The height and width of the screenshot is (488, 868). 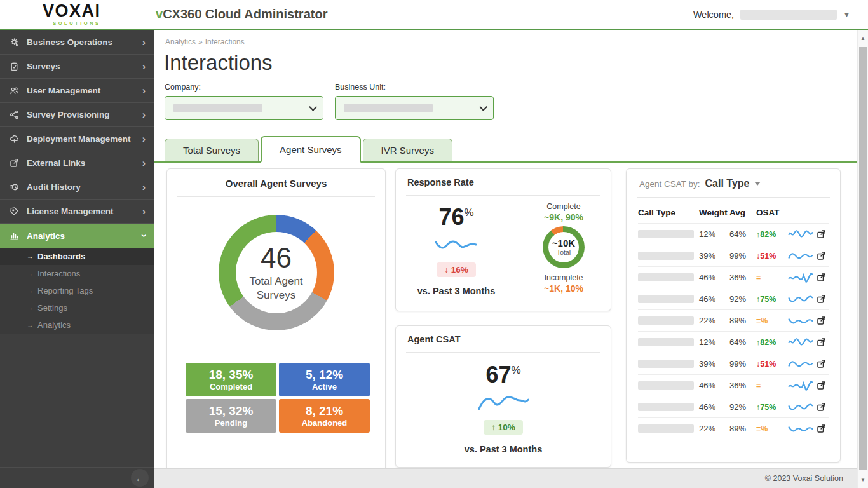 I want to click on caret-down-icon, so click(x=757, y=184).